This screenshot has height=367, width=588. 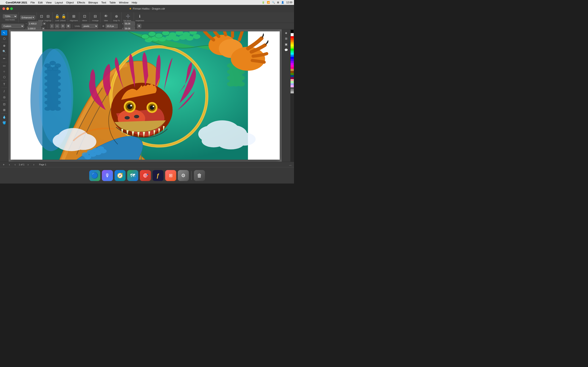 What do you see at coordinates (124, 2) in the screenshot?
I see `menu-window: Window` at bounding box center [124, 2].